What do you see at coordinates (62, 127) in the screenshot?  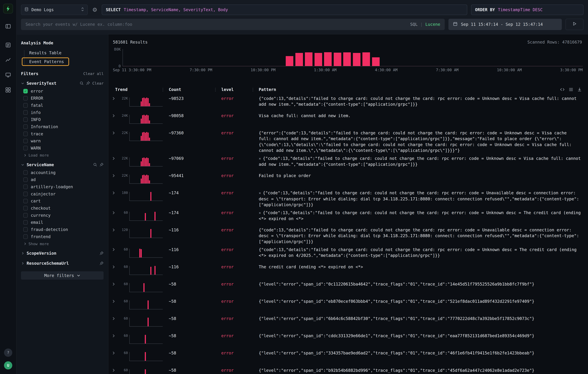 I see `filter-checkbox-item: Information` at bounding box center [62, 127].